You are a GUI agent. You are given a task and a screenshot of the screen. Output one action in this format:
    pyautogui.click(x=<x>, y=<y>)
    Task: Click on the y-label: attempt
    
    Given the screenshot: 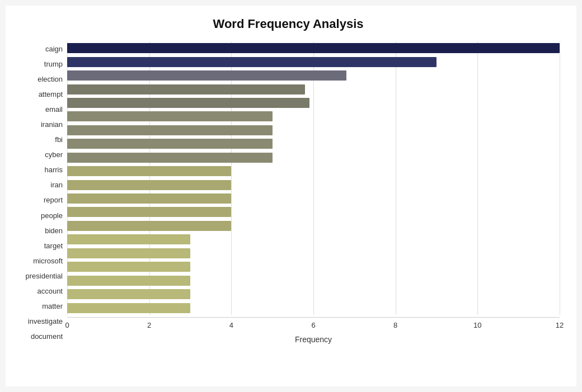 What is the action you would take?
    pyautogui.click(x=50, y=94)
    